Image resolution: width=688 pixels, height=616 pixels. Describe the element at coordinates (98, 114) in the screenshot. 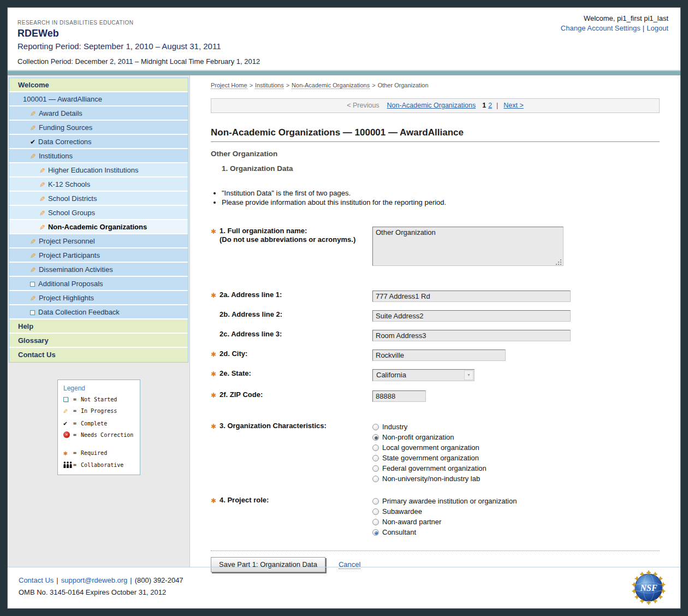

I see `sidebar-item-award-details: ✎Award Details` at that location.